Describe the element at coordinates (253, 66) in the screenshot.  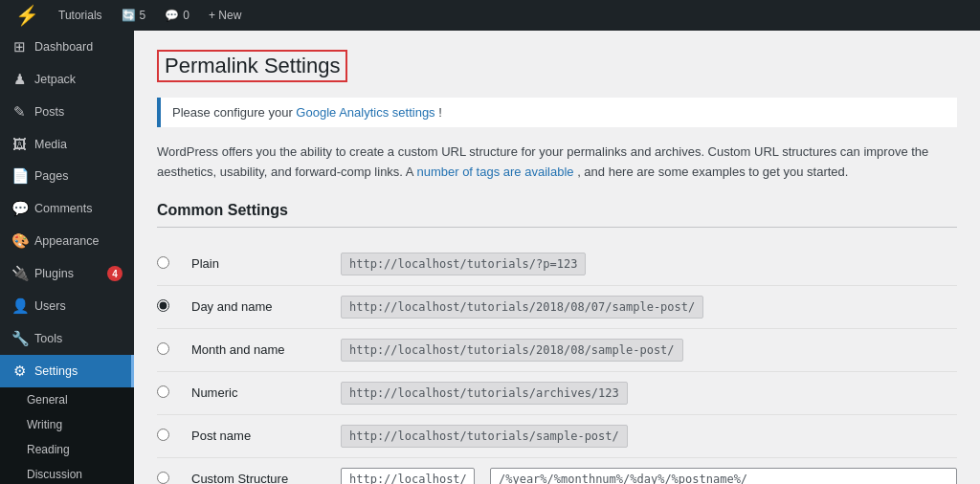
I see `page-title: Permalink Settings` at that location.